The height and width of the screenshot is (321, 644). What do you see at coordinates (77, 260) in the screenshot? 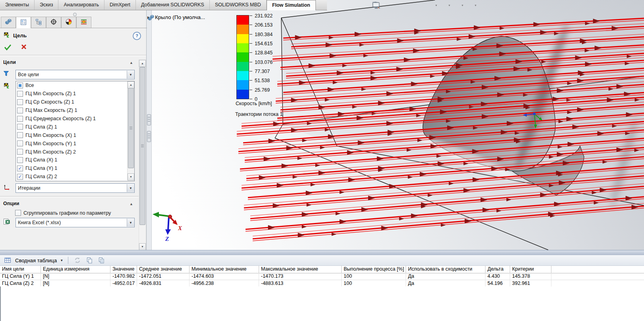
I see `refresh-icon` at bounding box center [77, 260].